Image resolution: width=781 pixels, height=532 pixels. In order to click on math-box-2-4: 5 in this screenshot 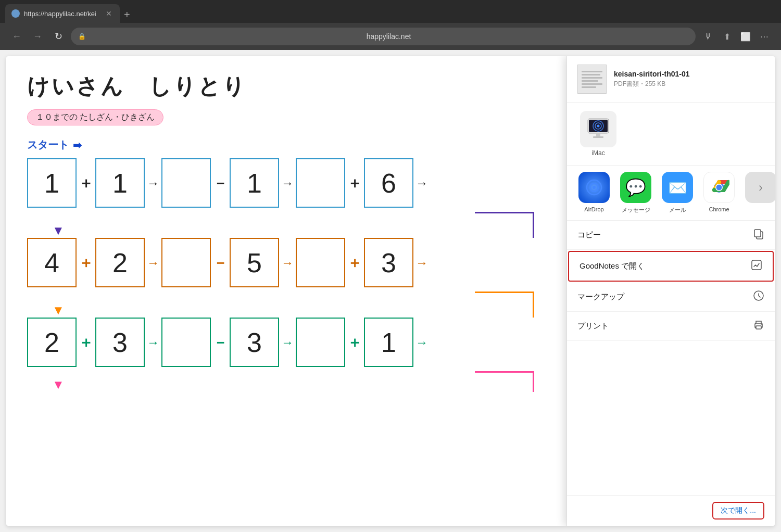, I will do `click(254, 262)`.